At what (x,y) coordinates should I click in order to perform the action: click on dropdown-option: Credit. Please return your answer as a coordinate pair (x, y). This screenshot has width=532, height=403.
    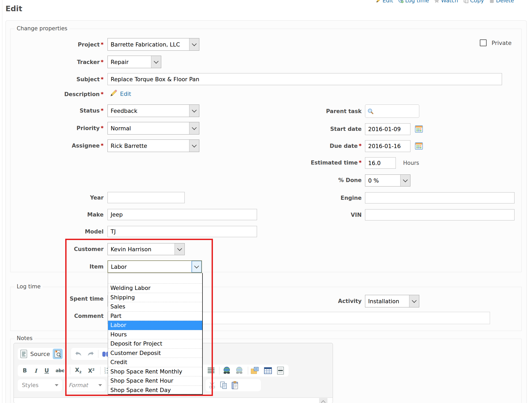
    Looking at the image, I should click on (155, 363).